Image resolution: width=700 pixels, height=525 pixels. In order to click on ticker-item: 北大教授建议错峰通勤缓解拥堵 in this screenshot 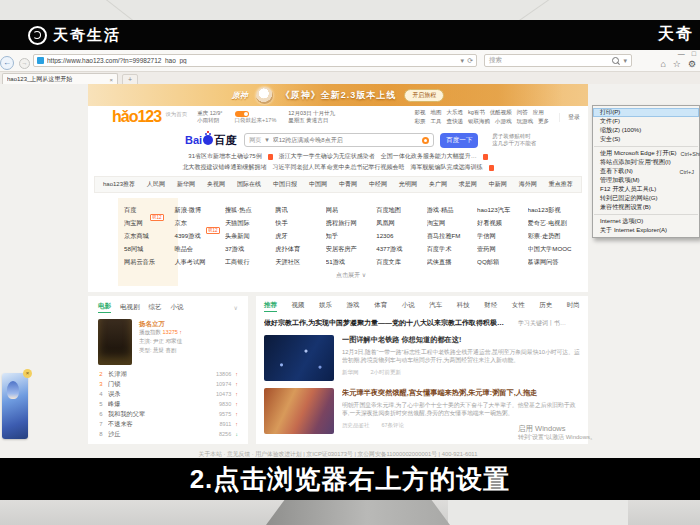, I will do `click(225, 168)`.